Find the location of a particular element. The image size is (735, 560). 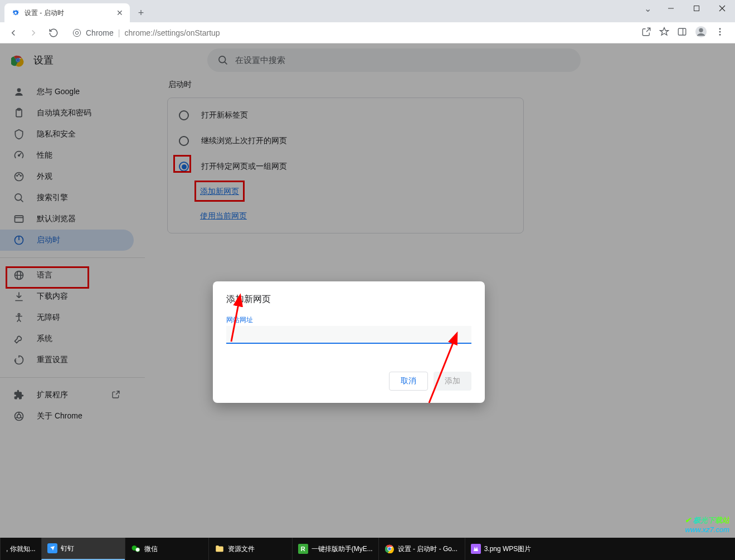

wechat-icon is located at coordinates (136, 549).